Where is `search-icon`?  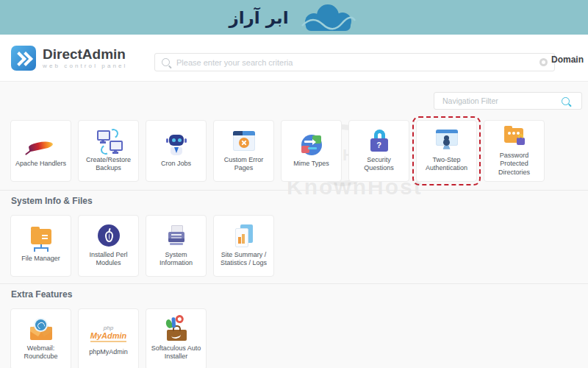 search-icon is located at coordinates (166, 62).